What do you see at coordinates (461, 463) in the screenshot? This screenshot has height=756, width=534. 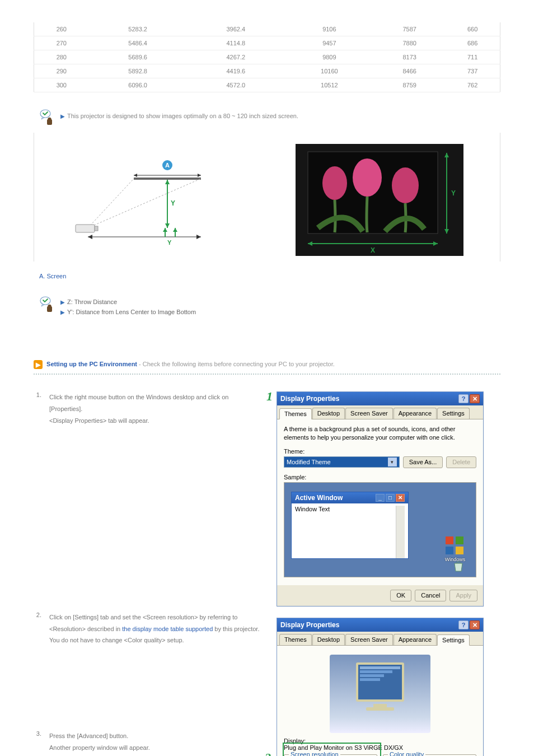 I see `delete-button: Delete` at bounding box center [461, 463].